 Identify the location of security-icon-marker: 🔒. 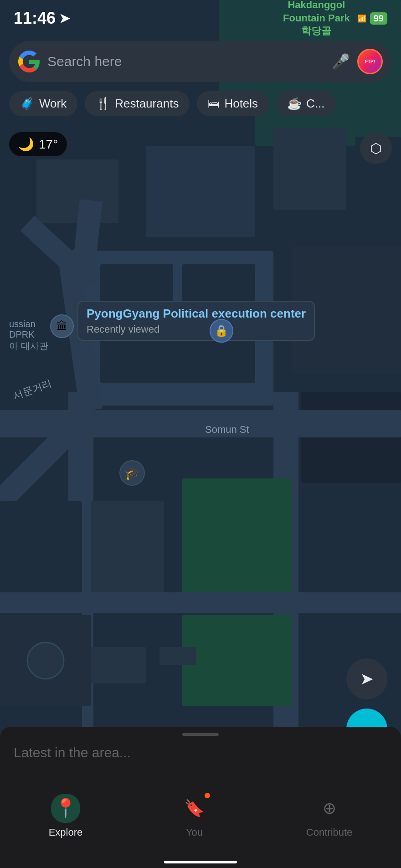
(221, 331).